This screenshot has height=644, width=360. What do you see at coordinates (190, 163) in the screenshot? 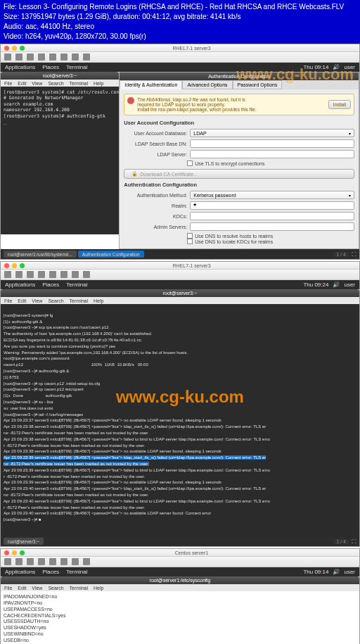
I see `checkbox-tls` at bounding box center [190, 163].